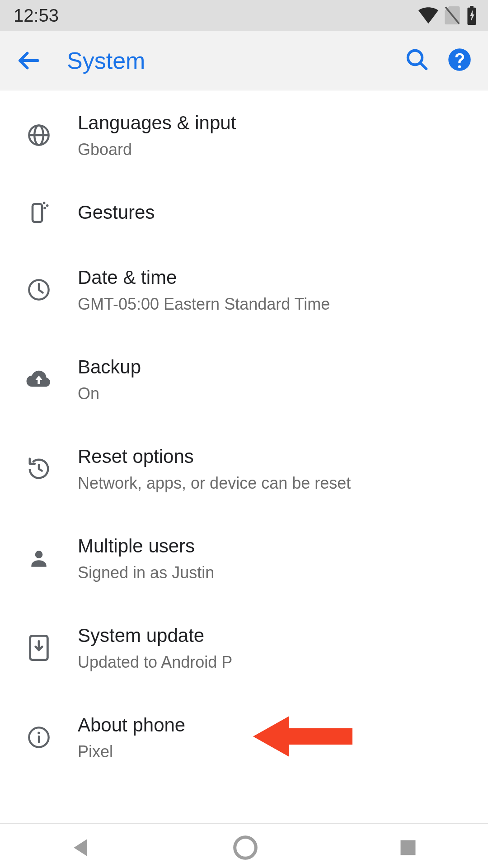 Image resolution: width=488 pixels, height=868 pixels. Describe the element at coordinates (274, 483) in the screenshot. I see `row-subtitle: Network, apps, or device can be reset` at that location.